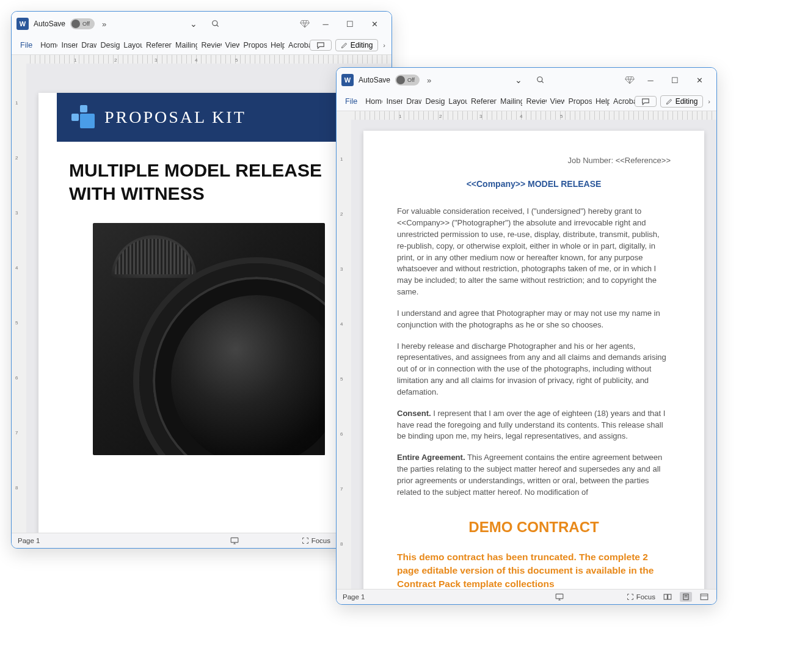 Image resolution: width=794 pixels, height=672 pixels. Describe the element at coordinates (209, 117) in the screenshot. I see `brand-banner: PROPOSAL KIT` at that location.